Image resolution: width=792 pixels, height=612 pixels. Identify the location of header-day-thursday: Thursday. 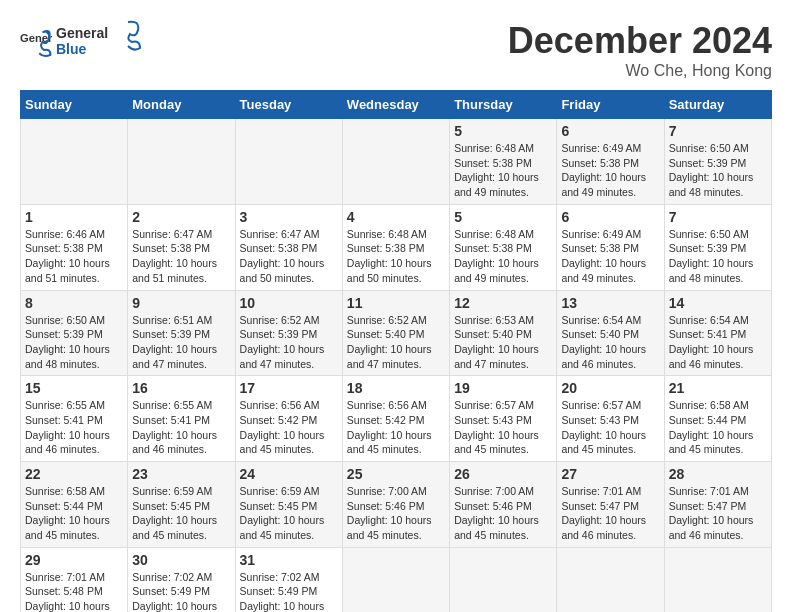
(504, 105).